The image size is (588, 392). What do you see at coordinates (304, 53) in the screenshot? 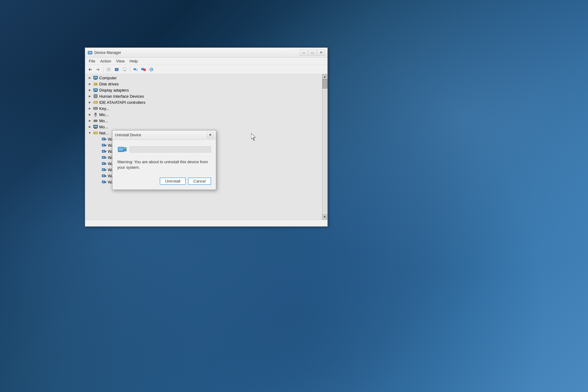
I see `minimize-button: ─` at bounding box center [304, 53].